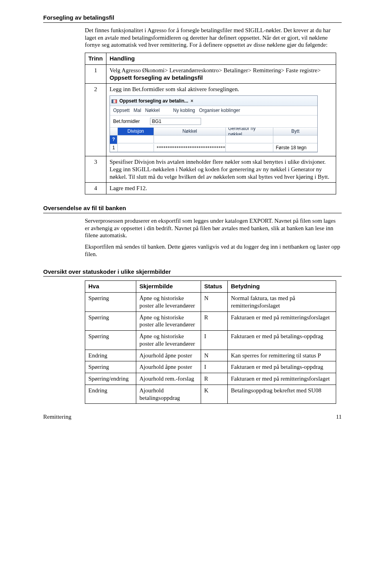 The height and width of the screenshot is (588, 377). Describe the element at coordinates (213, 251) in the screenshot. I see `paragraph: Eksportfilen må sendes til banken. Dette…` at that location.